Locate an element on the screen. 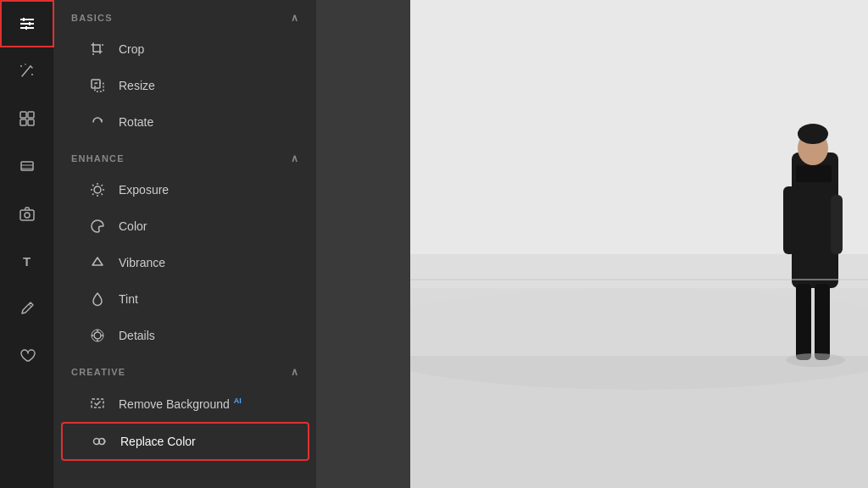 Image resolution: width=868 pixels, height=488 pixels. rotate-label: Rotate is located at coordinates (205, 122).